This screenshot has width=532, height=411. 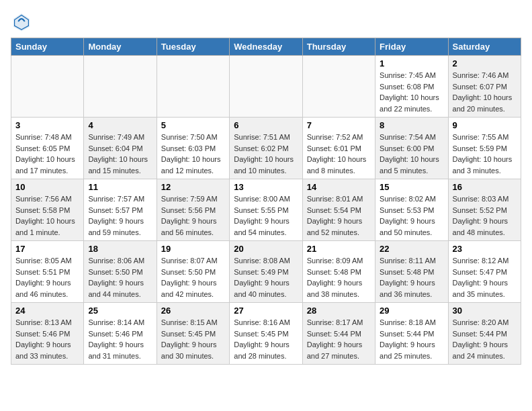 I want to click on day-info: Sunrise: 7:55 AMSunset: 5:59 PMDaylight:…, so click(x=485, y=154).